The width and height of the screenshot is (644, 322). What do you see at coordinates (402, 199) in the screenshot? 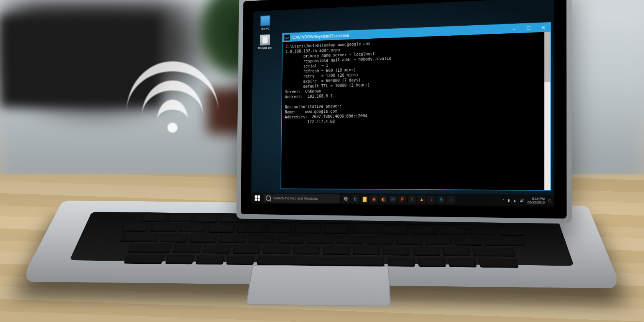
I see `powerpoint-icon: P` at bounding box center [402, 199].